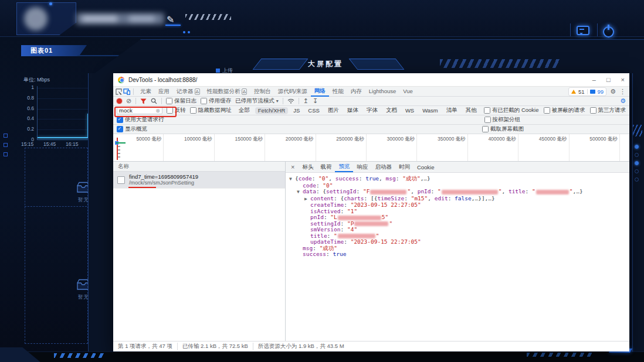 The image size is (644, 362). What do you see at coordinates (143, 101) in the screenshot?
I see `filter-funnel-icon` at bounding box center [143, 101].